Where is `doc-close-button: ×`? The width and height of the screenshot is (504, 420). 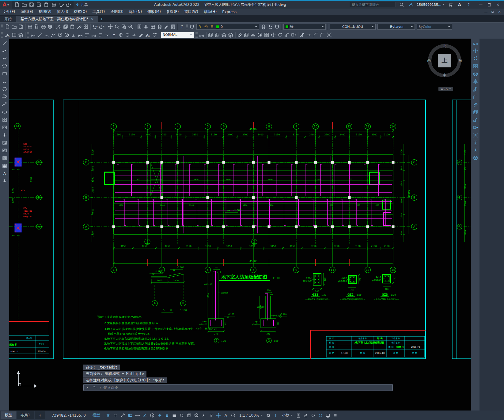 doc-close-button: × is located at coordinates (499, 12).